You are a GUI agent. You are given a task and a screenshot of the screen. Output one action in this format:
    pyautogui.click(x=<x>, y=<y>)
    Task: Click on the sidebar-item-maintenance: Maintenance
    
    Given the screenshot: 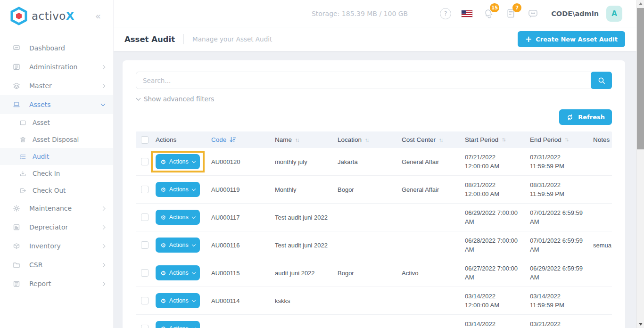 What is the action you would take?
    pyautogui.click(x=57, y=208)
    